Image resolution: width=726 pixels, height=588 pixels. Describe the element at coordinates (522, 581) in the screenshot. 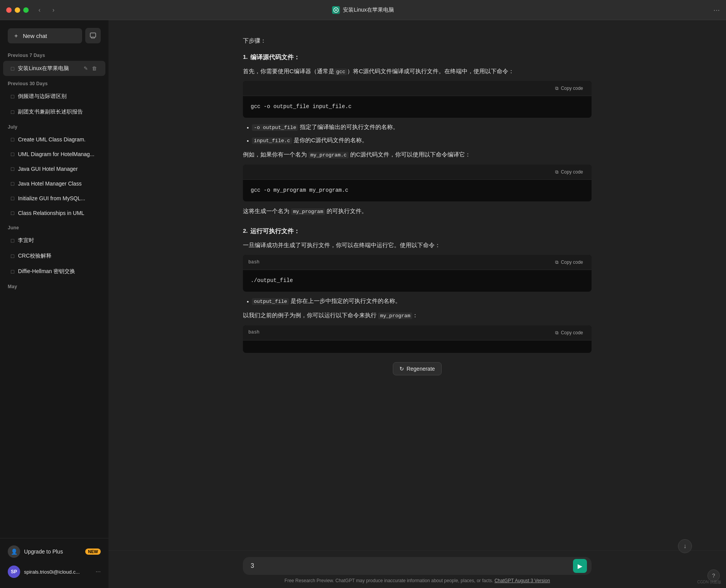

I see `footer-link: ChatGPT August 3 Version` at that location.